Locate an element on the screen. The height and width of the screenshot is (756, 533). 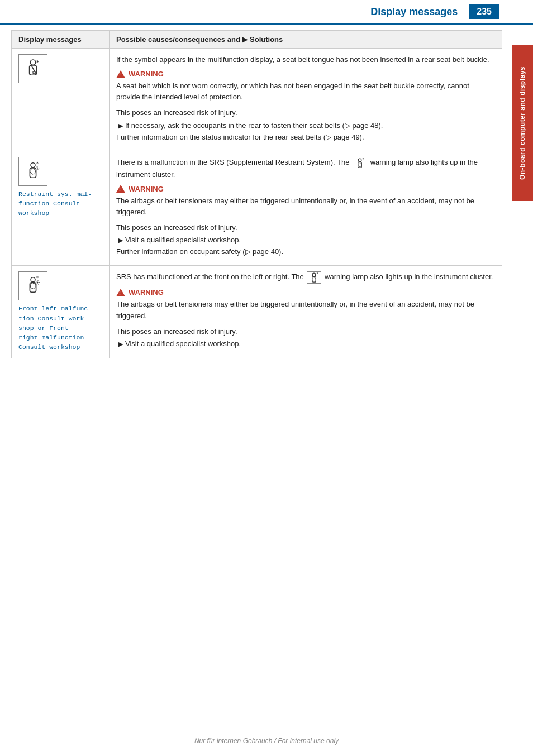
row2-text1: There is a malfunction in the SRS (Suppl… is located at coordinates (306, 169).